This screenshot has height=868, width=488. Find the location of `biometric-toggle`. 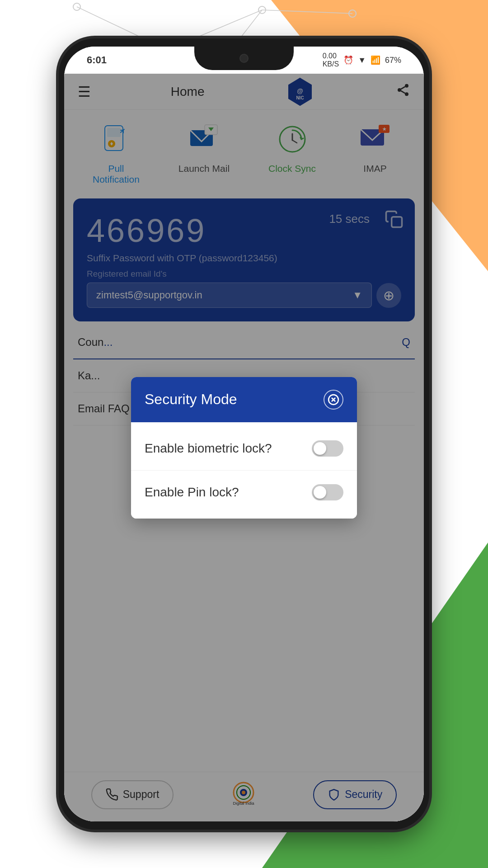

biometric-toggle is located at coordinates (328, 448).